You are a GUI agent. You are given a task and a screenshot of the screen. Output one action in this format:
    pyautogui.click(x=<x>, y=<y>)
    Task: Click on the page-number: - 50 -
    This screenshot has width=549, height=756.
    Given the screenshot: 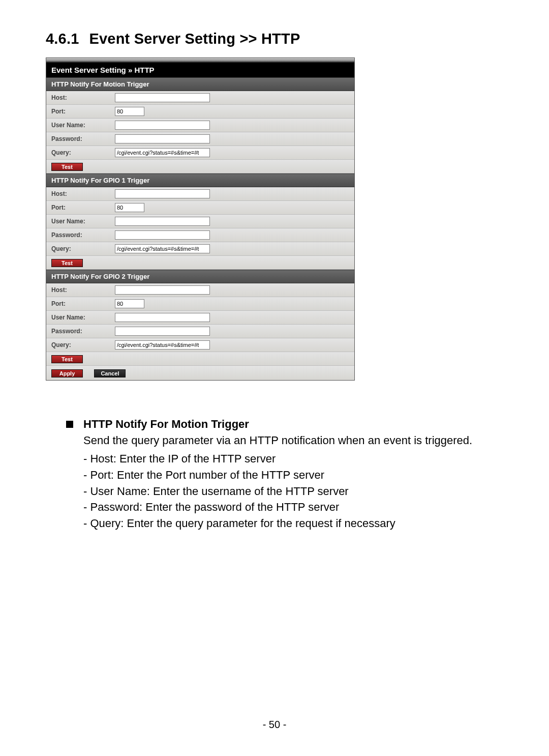 What is the action you would take?
    pyautogui.click(x=274, y=724)
    